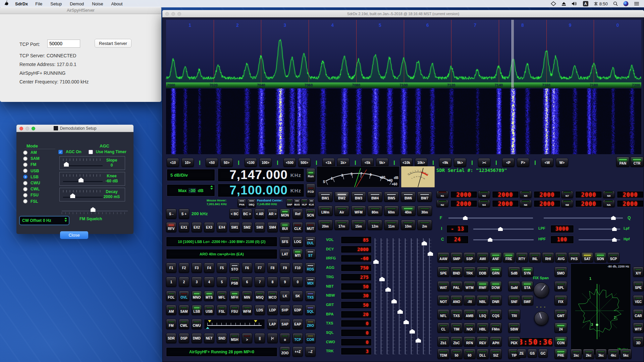 This screenshot has width=644, height=362. Describe the element at coordinates (191, 190) in the screenshot. I see `max-db-spinner: Max -30 dB` at that location.